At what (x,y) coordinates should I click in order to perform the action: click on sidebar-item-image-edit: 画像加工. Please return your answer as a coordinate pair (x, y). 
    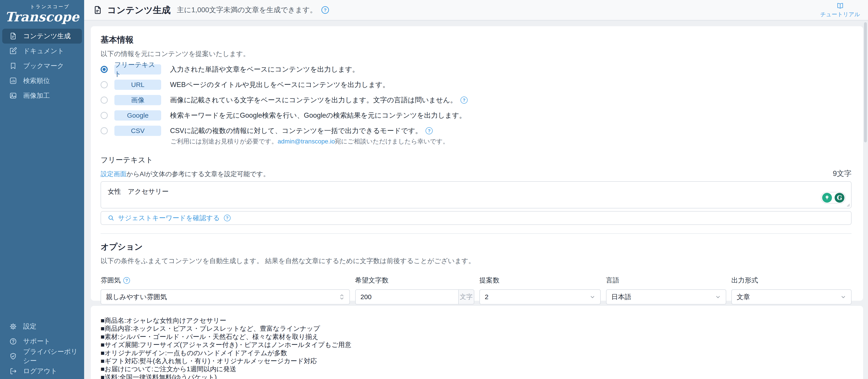
    Looking at the image, I should click on (42, 96).